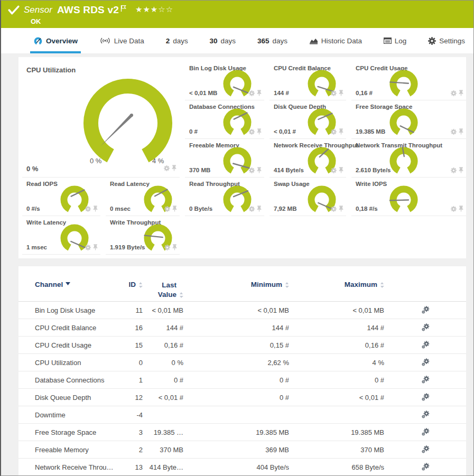 This screenshot has height=476, width=474. What do you see at coordinates (80, 362) in the screenshot?
I see `channel-name: CPU Utilization` at bounding box center [80, 362].